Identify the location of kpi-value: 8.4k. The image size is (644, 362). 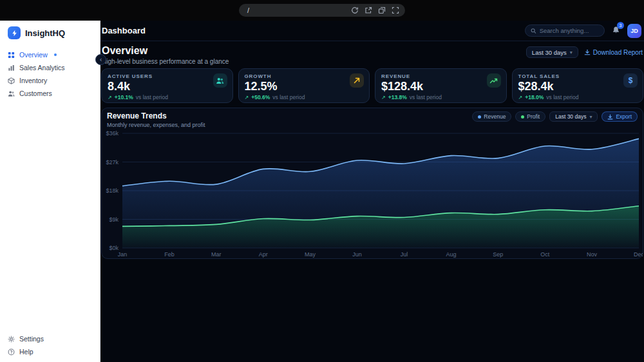
(167, 86).